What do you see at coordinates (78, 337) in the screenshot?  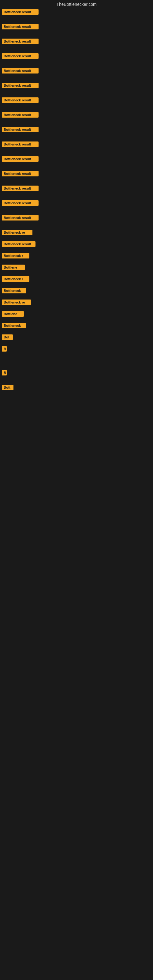 I see `bottleneck-item: Bot` at bounding box center [78, 337].